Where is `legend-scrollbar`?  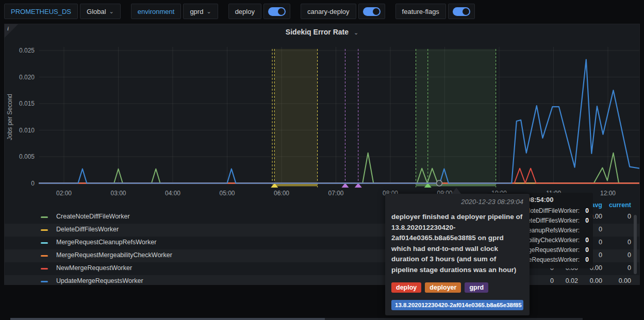 legend-scrollbar is located at coordinates (635, 244).